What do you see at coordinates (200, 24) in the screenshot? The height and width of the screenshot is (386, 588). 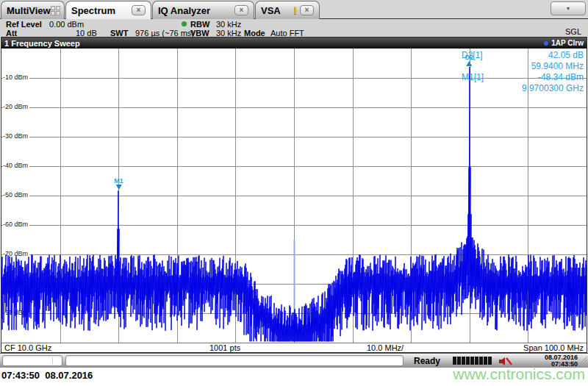 I see `rbw-label: RBW` at bounding box center [200, 24].